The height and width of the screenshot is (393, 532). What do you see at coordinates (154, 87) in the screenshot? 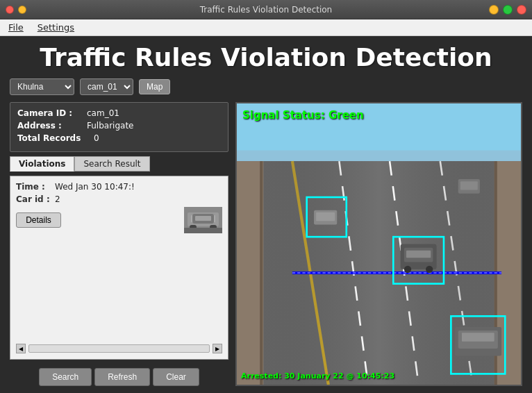
I see `map-button: Map` at bounding box center [154, 87].